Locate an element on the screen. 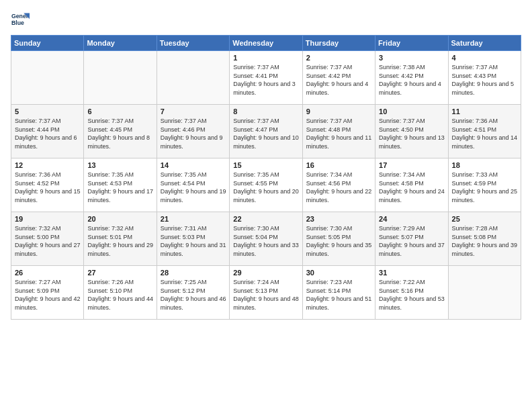 The height and width of the screenshot is (411, 532). calendar-cell: 10Sunrise: 7:37 AM Sunset: 4:50 PM Dayli… is located at coordinates (412, 132).